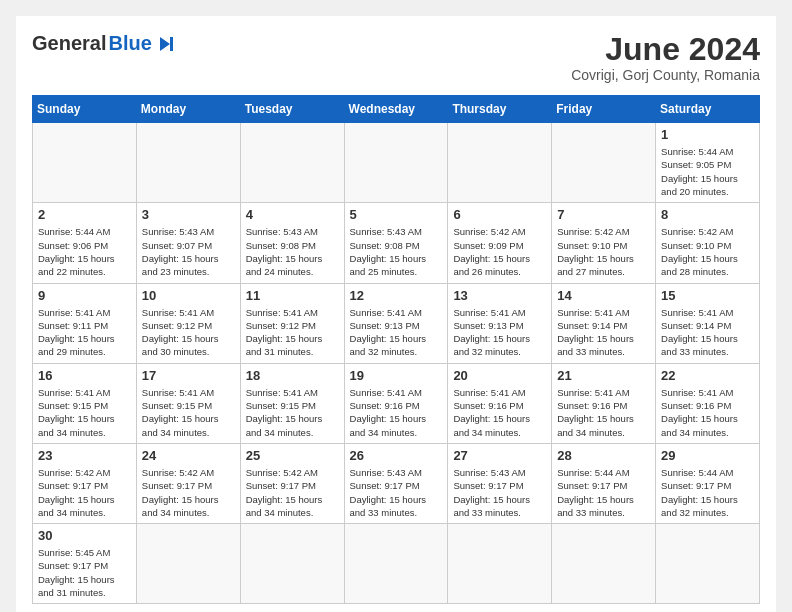 This screenshot has height=612, width=792. What do you see at coordinates (500, 332) in the screenshot?
I see `day-info: Sunrise: 5:41 AM Sunset: 9:13 PM Dayligh…` at bounding box center [500, 332].